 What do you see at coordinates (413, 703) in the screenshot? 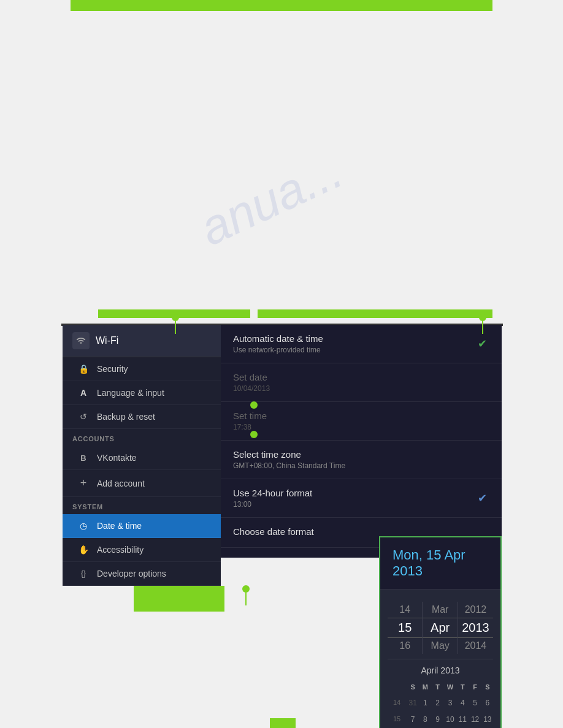
I see `day-31: 31` at bounding box center [413, 703].